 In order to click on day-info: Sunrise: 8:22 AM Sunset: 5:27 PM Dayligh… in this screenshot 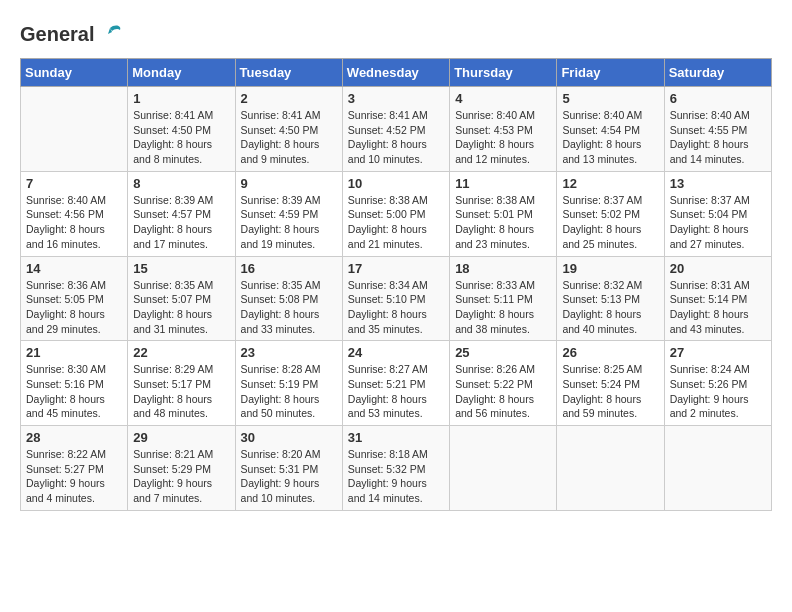, I will do `click(74, 476)`.